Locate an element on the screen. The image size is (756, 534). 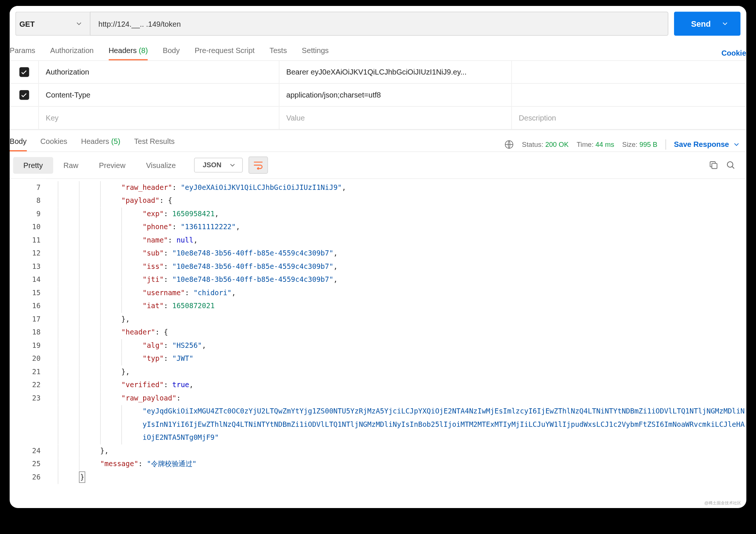
wrap-icon is located at coordinates (258, 165).